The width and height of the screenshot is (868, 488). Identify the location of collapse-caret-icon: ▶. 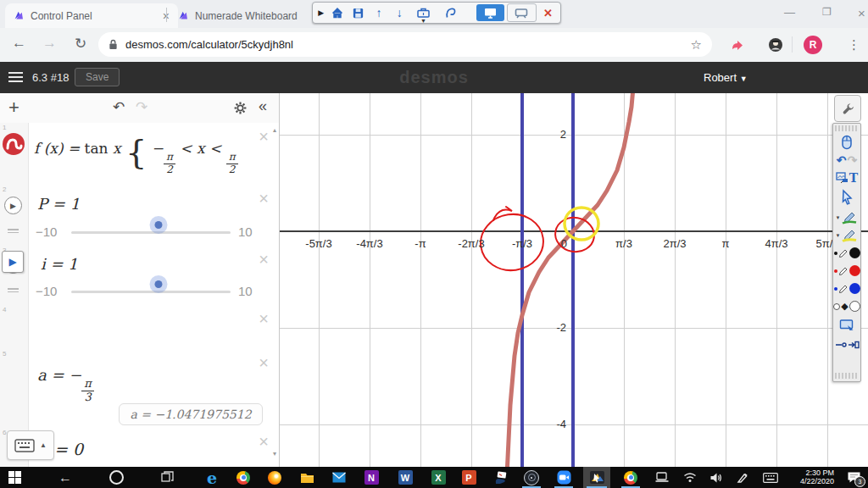
(321, 13).